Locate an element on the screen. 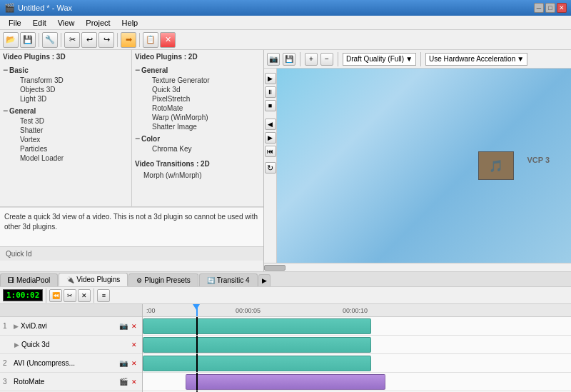 The image size is (571, 392). track-1-clip is located at coordinates (257, 326).